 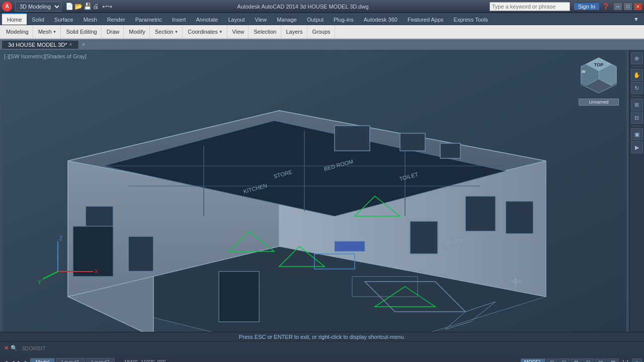 What do you see at coordinates (38, 19) in the screenshot?
I see `tab-solid: Solid` at bounding box center [38, 19].